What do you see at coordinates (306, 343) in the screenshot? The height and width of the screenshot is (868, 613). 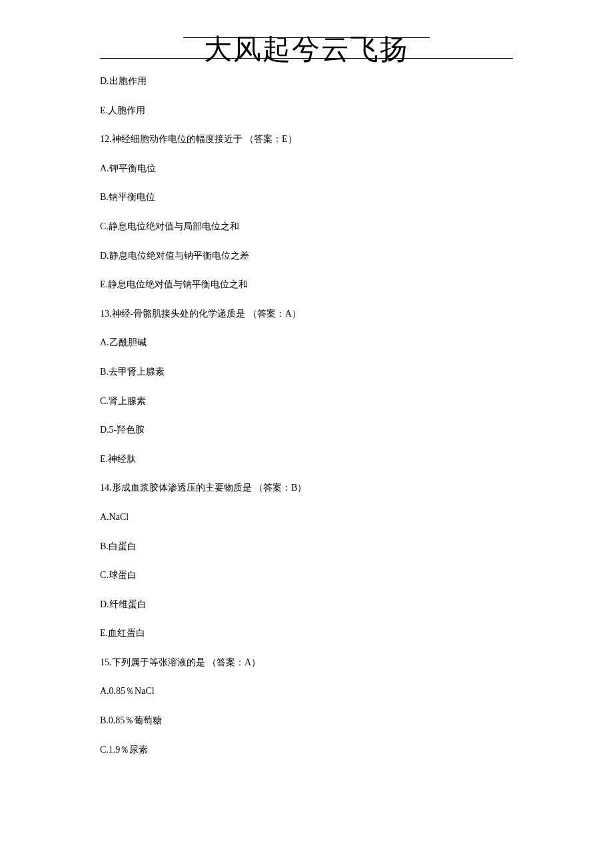 I see `text-line: A.乙酰胆碱` at bounding box center [306, 343].